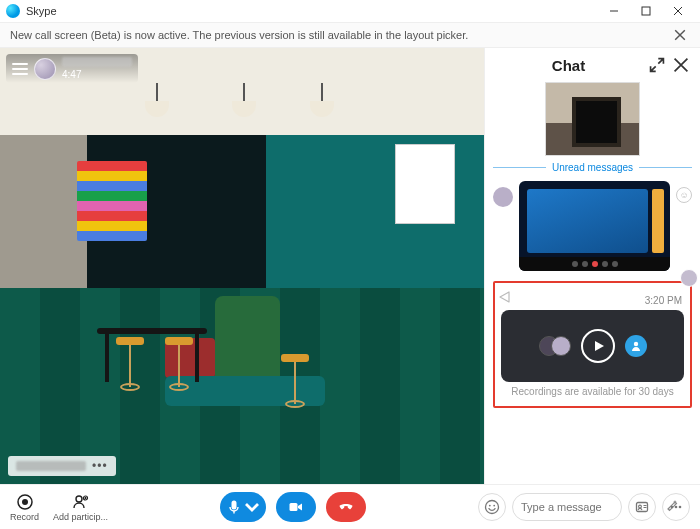 The width and height of the screenshot is (700, 529). What do you see at coordinates (80, 508) in the screenshot?
I see `add-participant-button: Add particip...` at bounding box center [80, 508].